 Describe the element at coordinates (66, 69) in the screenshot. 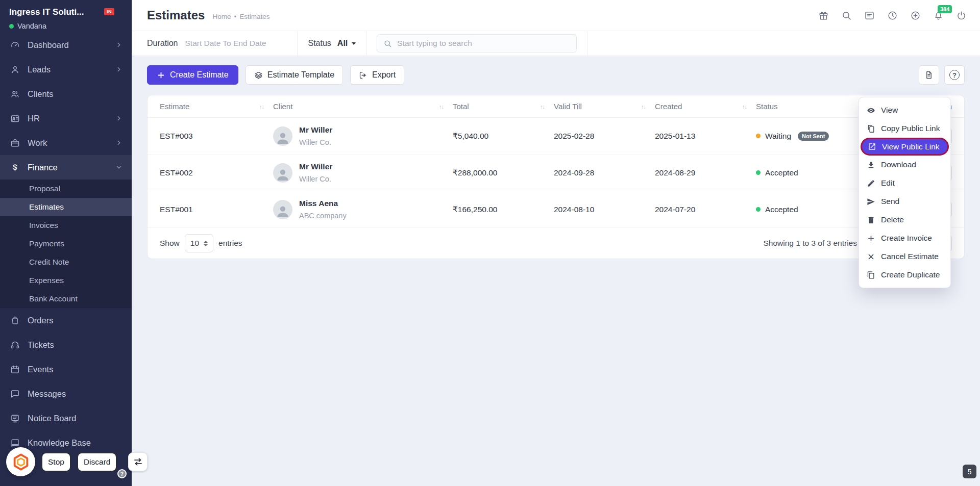

I see `sidebar-item-leads: Leads` at that location.